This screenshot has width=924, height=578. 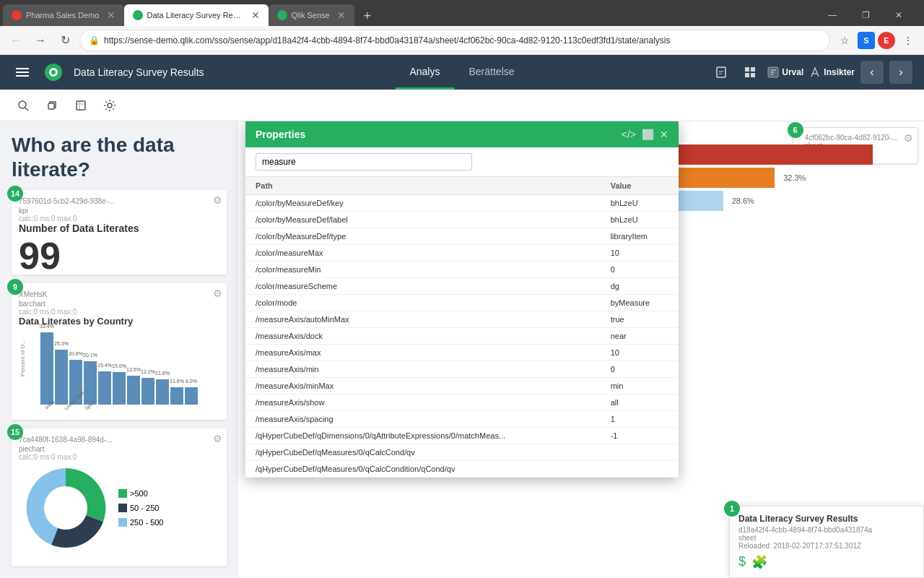 What do you see at coordinates (455, 40) in the screenshot?
I see `address-bar: 🔒 https://sense-demo.qlik.com/sso/sense/…` at bounding box center [455, 40].